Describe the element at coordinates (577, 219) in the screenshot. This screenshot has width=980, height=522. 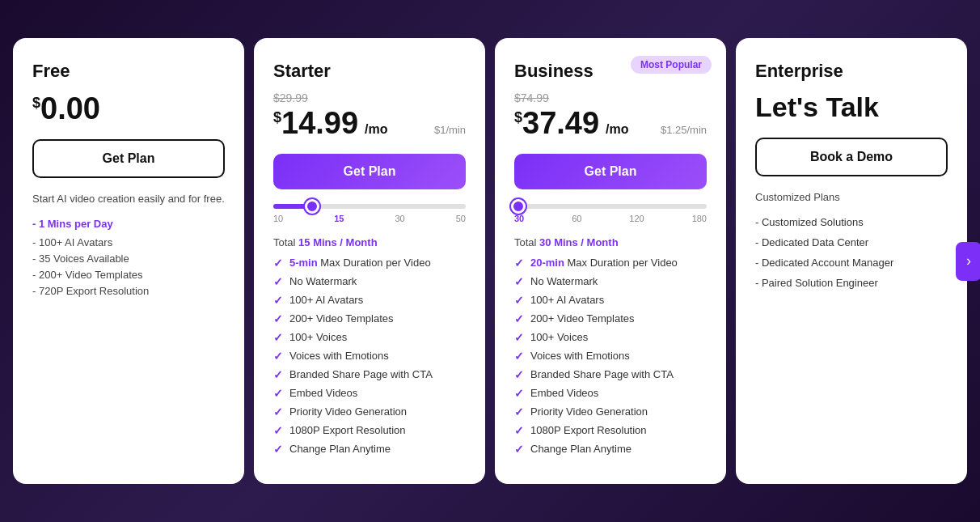
I see `slider-label: 60` at that location.